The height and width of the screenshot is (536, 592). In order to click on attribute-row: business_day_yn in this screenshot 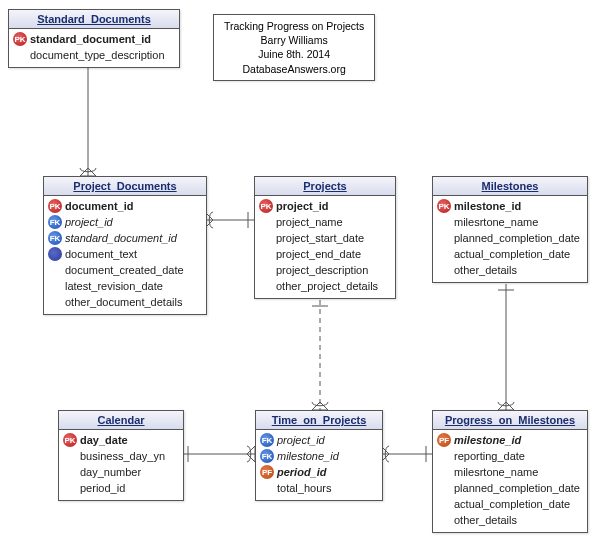, I will do `click(121, 456)`.